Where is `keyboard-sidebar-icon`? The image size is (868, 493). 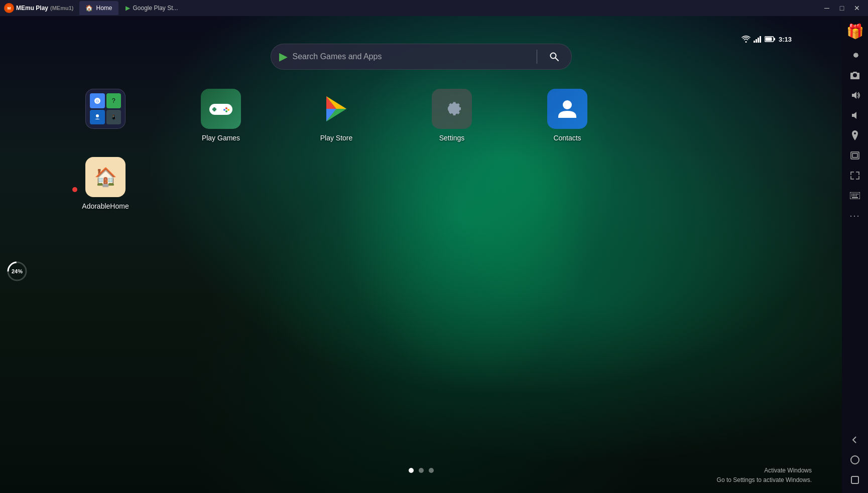 keyboard-sidebar-icon is located at coordinates (855, 196).